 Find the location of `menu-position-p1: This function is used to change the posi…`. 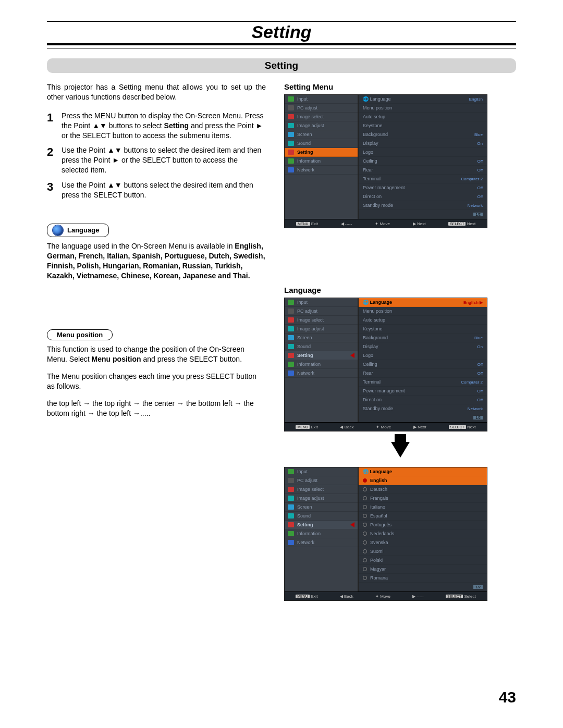

menu-position-p1: This function is used to change the posi… is located at coordinates (156, 354).